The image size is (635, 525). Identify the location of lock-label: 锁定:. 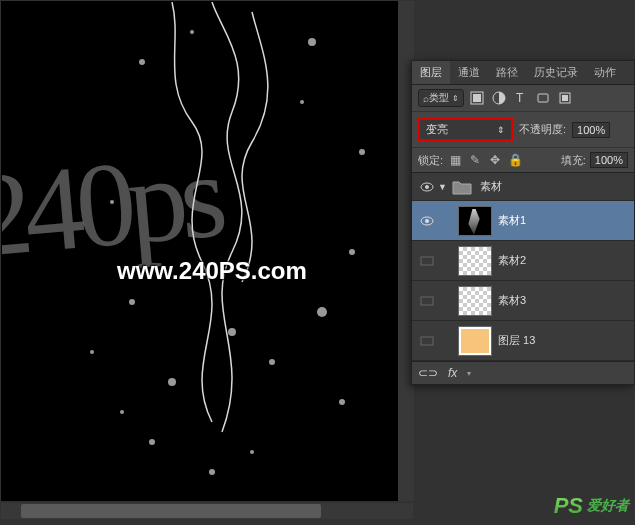
(430, 160).